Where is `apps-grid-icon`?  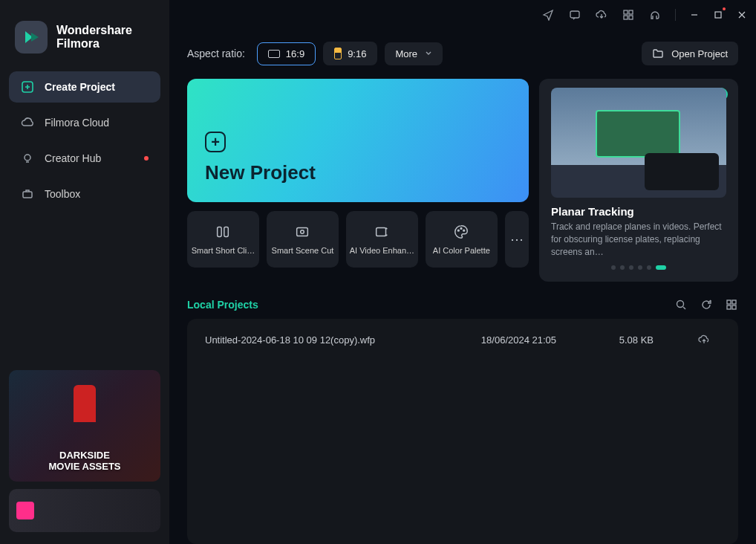
apps-grid-icon is located at coordinates (628, 15).